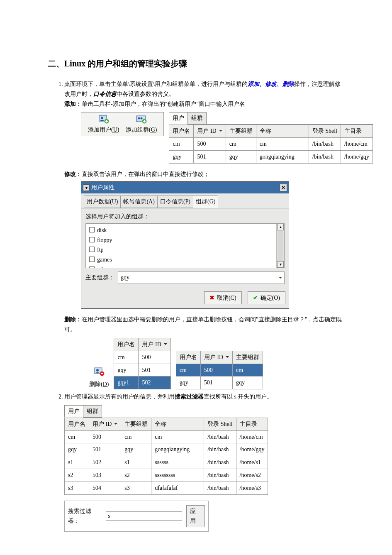  What do you see at coordinates (154, 383) in the screenshot?
I see `cell: 502` at bounding box center [154, 383].